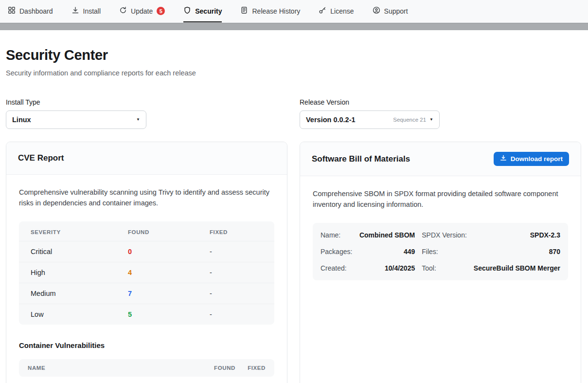 The height and width of the screenshot is (383, 588). I want to click on detail-label: SPDX Version:, so click(445, 235).